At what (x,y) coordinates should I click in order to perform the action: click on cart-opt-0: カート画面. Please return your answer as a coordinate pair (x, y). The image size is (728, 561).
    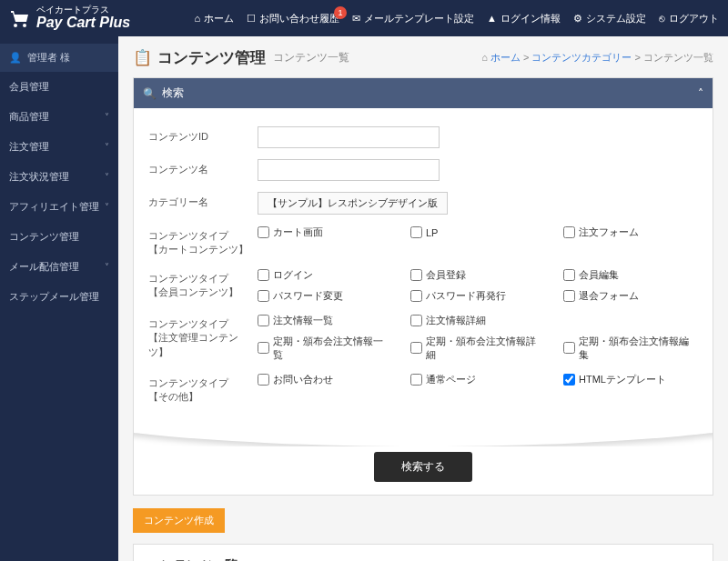
    Looking at the image, I should click on (325, 233).